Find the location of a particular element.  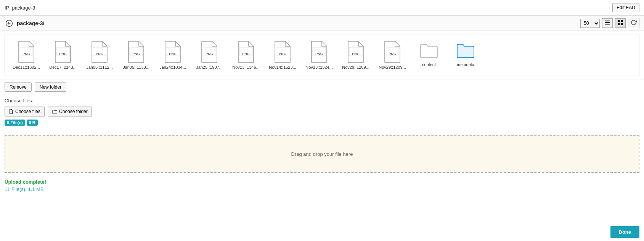

choose-files-label: Choose files: is located at coordinates (322, 101).